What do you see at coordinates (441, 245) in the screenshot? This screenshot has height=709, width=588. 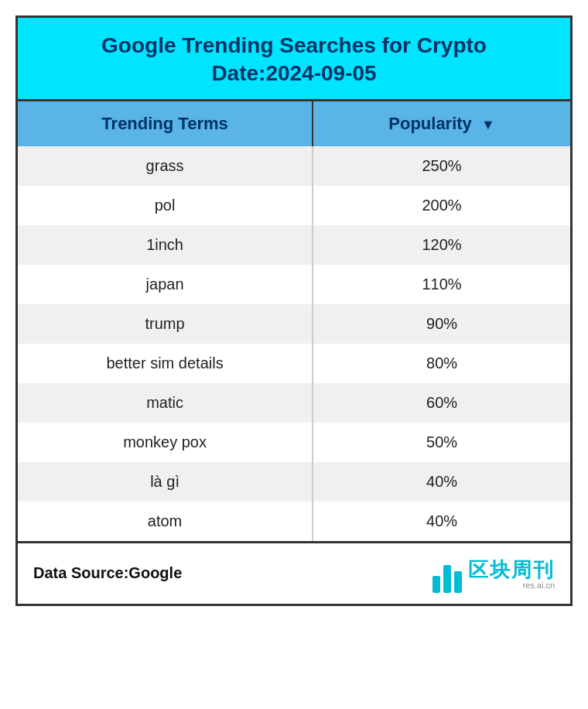 I see `popularity-cell: 120%` at bounding box center [441, 245].